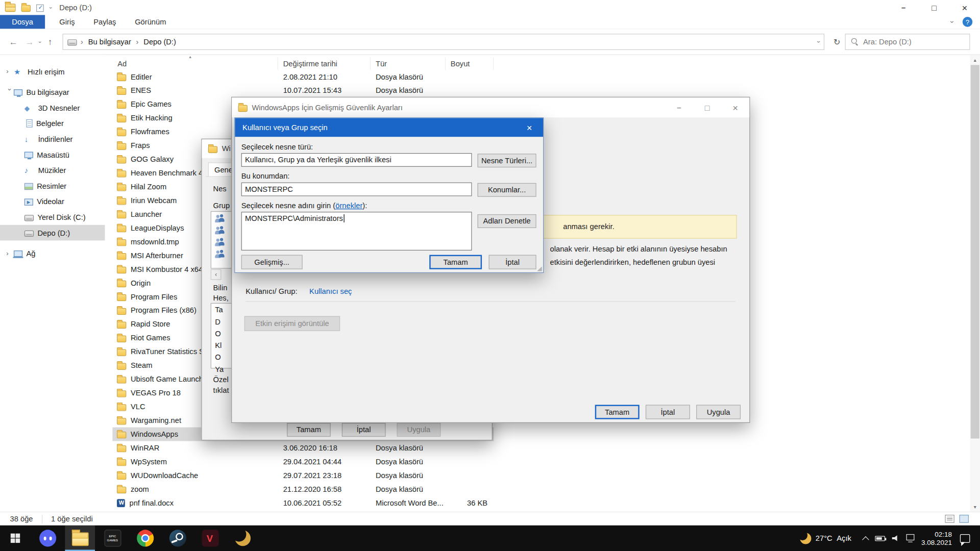 This screenshot has width=980, height=551. What do you see at coordinates (975, 507) in the screenshot?
I see `scroll-down-icon` at bounding box center [975, 507].